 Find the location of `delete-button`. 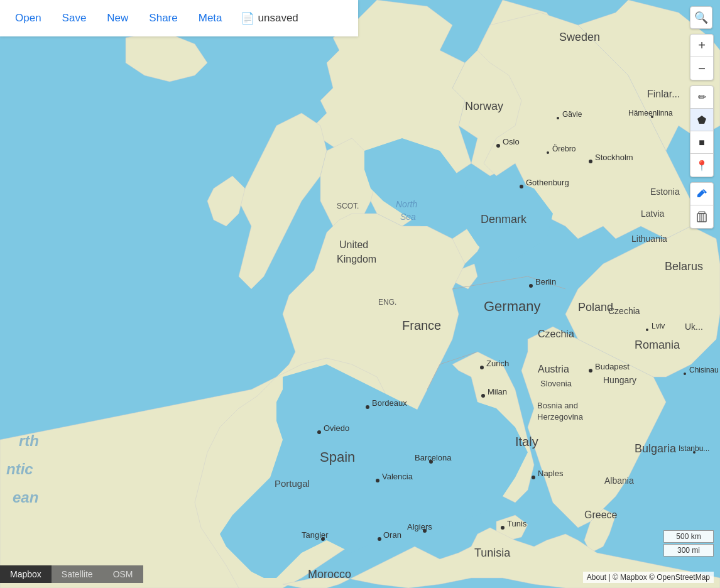

delete-button is located at coordinates (702, 217).